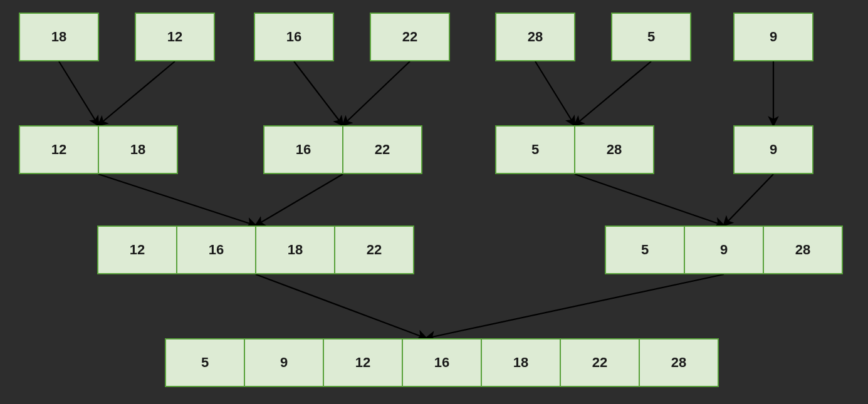  What do you see at coordinates (724, 250) in the screenshot?
I see `array-node: 5928` at bounding box center [724, 250].